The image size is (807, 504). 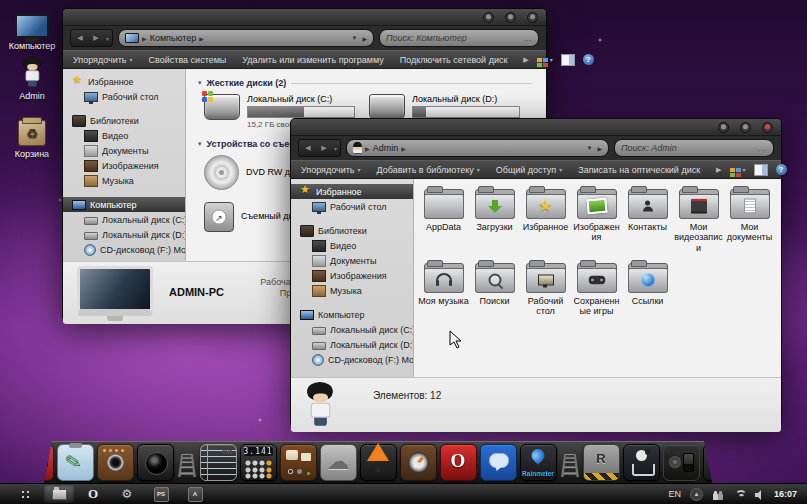 I want to click on toolbar-button: Подключить сетевой диск, so click(x=454, y=60).